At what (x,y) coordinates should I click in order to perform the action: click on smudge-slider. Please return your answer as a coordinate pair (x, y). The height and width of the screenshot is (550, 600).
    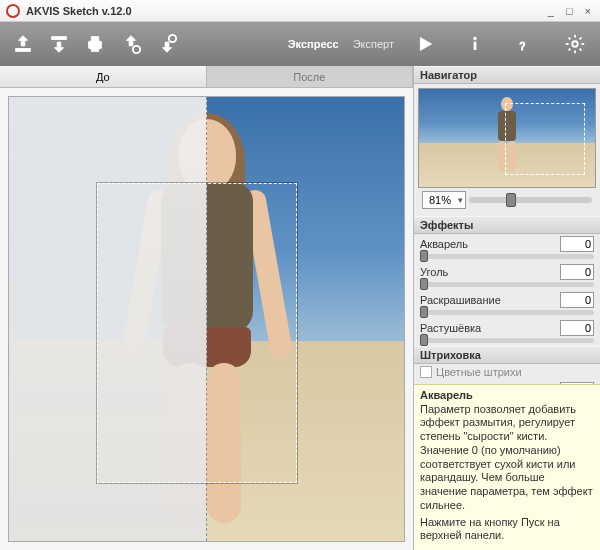
    Looking at the image, I should click on (507, 340).